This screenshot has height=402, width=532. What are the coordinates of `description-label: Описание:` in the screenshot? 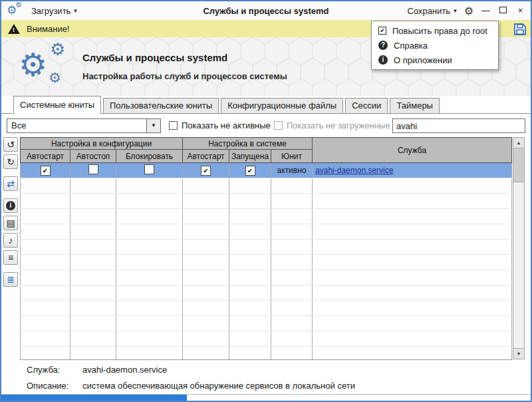 It's located at (55, 386).